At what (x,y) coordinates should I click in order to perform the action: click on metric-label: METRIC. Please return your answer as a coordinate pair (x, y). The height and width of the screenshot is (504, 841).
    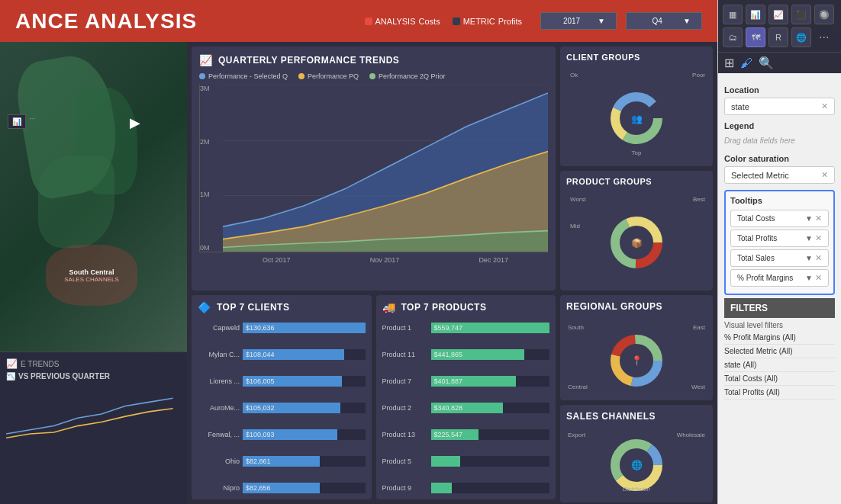
    Looking at the image, I should click on (479, 21).